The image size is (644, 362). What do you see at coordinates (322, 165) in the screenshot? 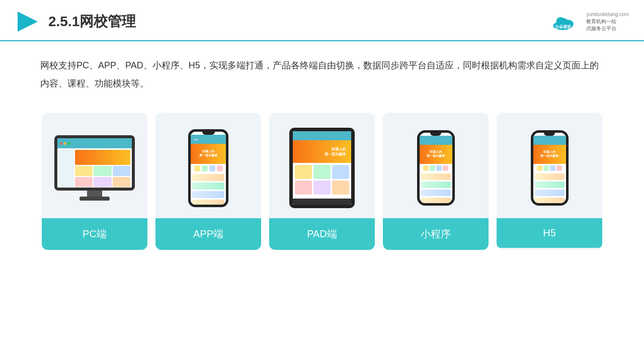
I see `card-pad-image: 职通人的第一堂兴趣课` at bounding box center [322, 165].